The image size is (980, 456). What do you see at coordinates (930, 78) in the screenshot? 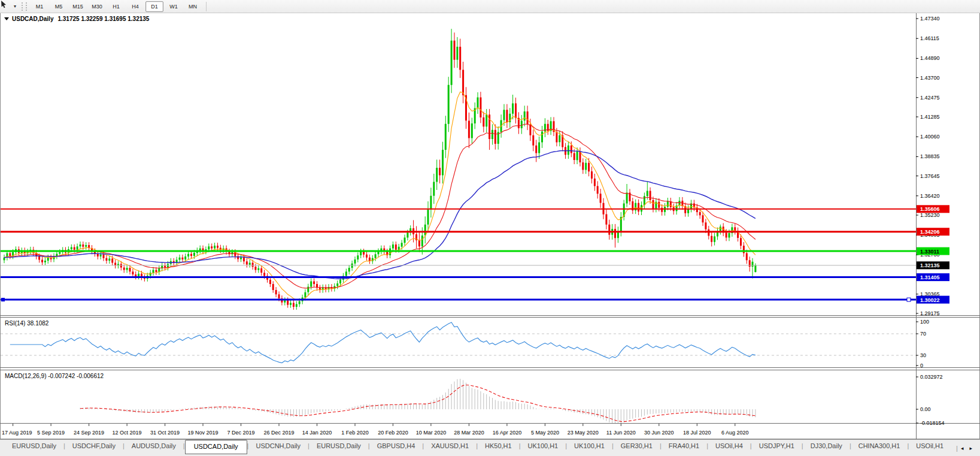
I see `price-tick-label: 1.43700` at bounding box center [930, 78].